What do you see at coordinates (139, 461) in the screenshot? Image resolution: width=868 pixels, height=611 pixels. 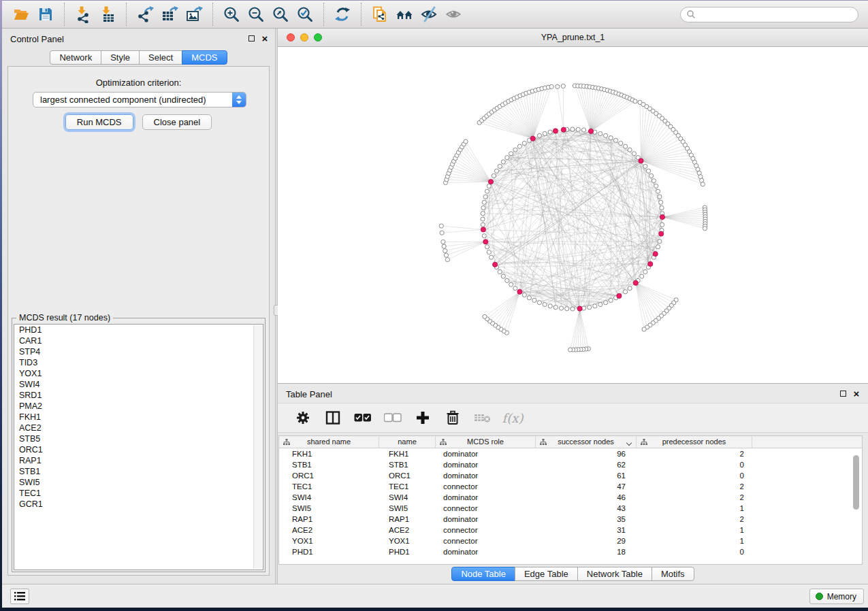 I see `mcds-result-item: RAP1` at bounding box center [139, 461].